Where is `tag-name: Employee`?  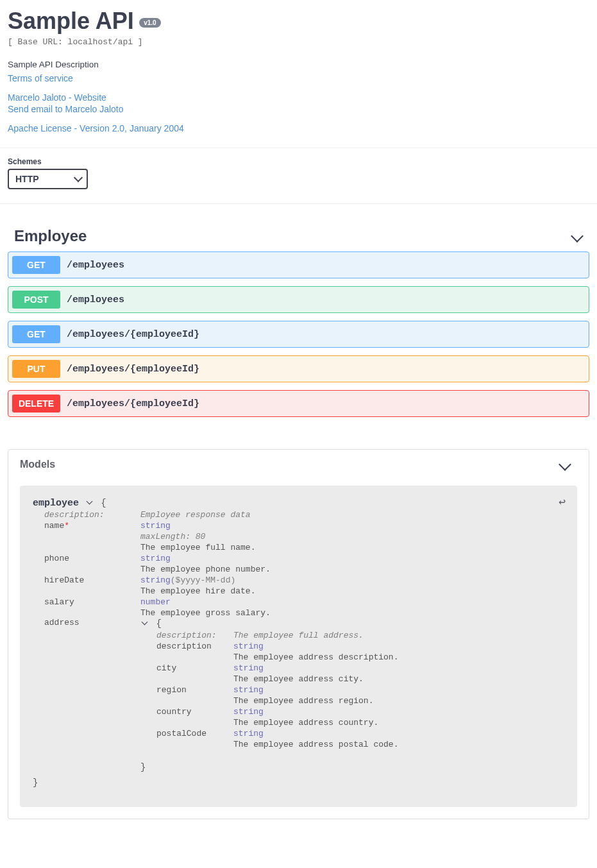
tag-name: Employee is located at coordinates (50, 236).